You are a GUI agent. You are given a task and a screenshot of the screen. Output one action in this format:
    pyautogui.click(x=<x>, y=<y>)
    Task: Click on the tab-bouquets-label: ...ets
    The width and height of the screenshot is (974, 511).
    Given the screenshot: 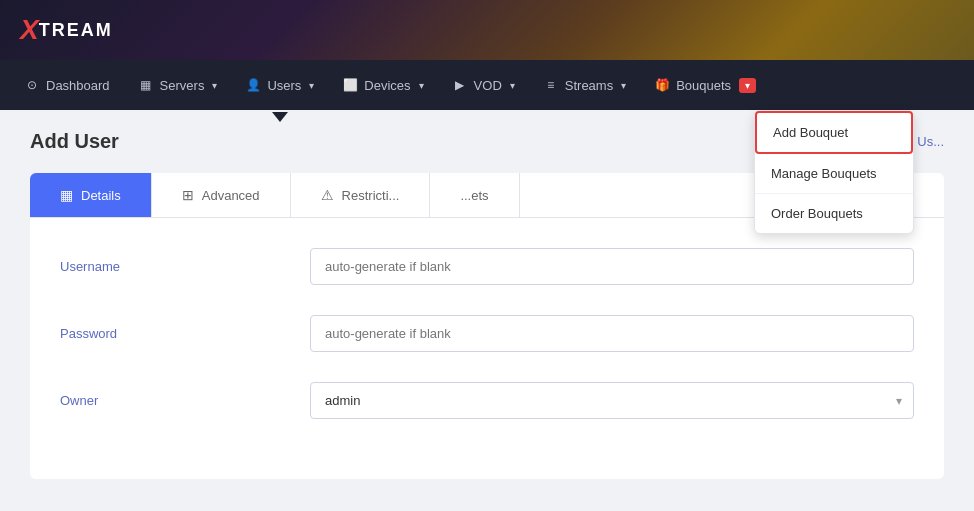 What is the action you would take?
    pyautogui.click(x=474, y=196)
    